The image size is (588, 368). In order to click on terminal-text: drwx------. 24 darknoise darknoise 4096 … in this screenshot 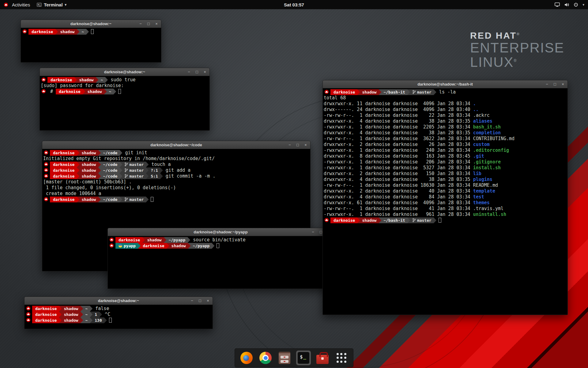, I will do `click(398, 109)`.